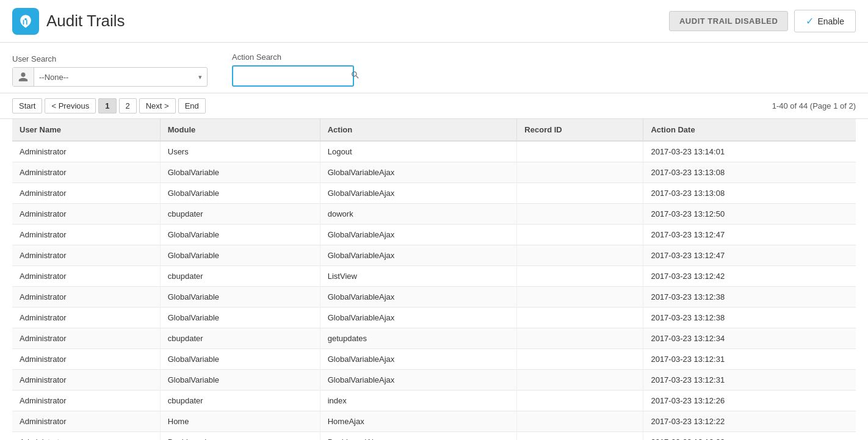 The width and height of the screenshot is (868, 440). I want to click on cell-1-4: 2017-03-23 13:13:08, so click(750, 173).